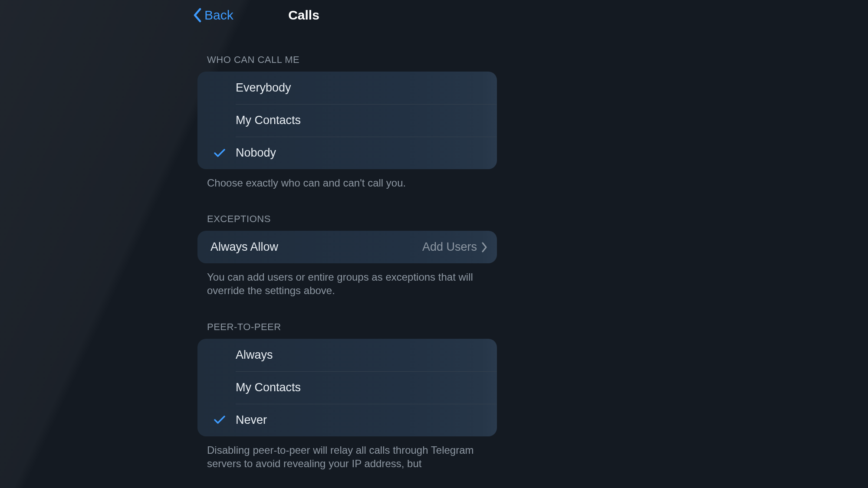  Describe the element at coordinates (410, 122) in the screenshot. I see `section-who-can-call: WHO CAN CALL ME Everybody` at that location.